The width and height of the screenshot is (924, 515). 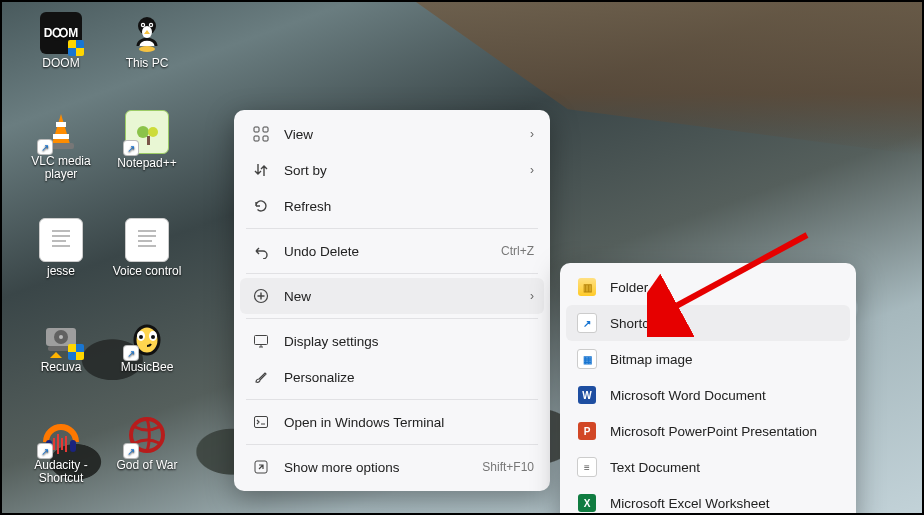 What do you see at coordinates (147, 345) in the screenshot?
I see `desktop-icon-musicbee: ↗ MusicBee` at bounding box center [147, 345].